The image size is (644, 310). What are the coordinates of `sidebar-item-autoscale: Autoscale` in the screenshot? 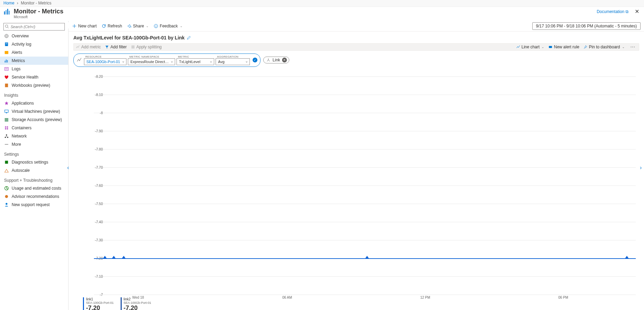 It's located at (34, 170).